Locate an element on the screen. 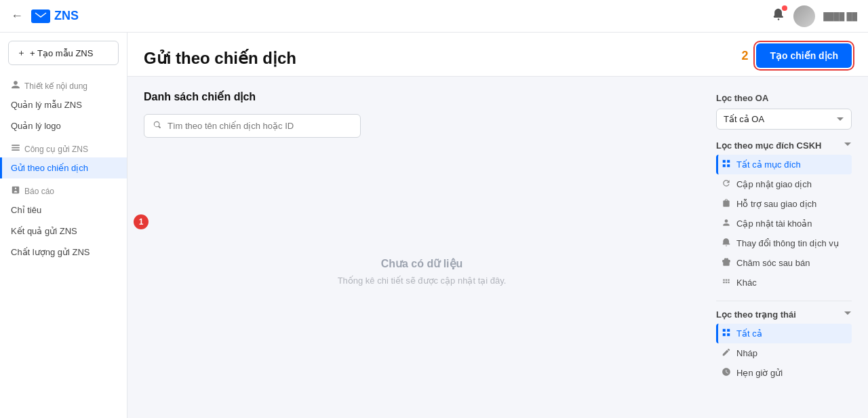  filter-purpose-ho-tro: Hỗ trợ sau giao dịch is located at coordinates (784, 204).